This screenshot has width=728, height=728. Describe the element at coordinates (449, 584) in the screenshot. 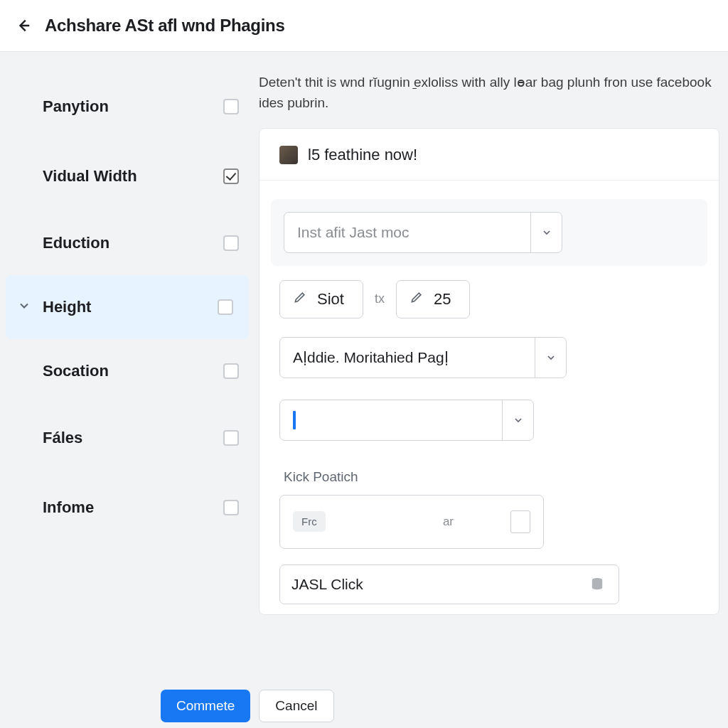

I see `jasl-click-field: JASL Click` at that location.